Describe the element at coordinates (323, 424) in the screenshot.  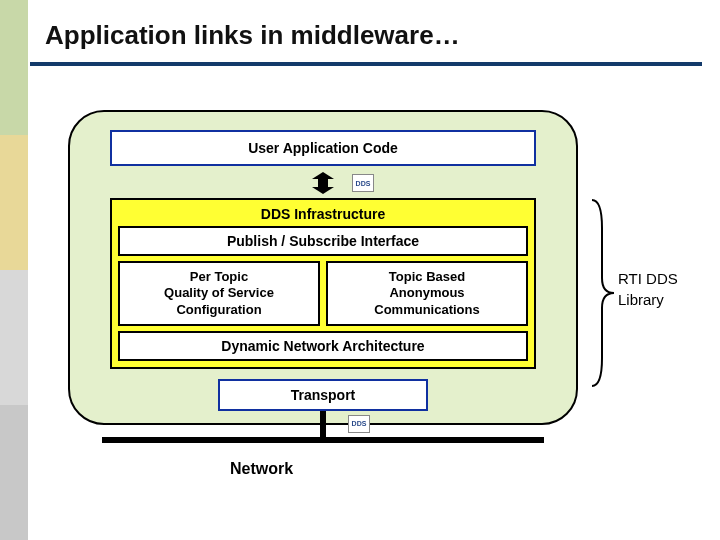
I see `network-connector-line: DDS` at that location.